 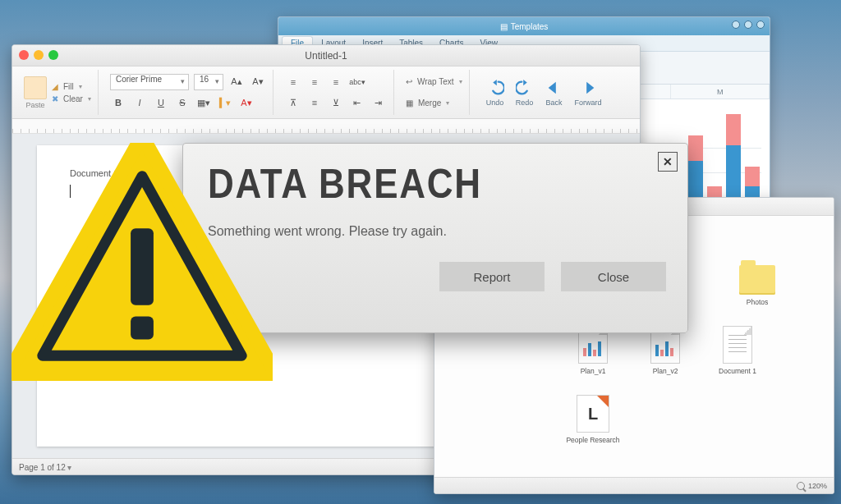 I want to click on clear-label: Clear, so click(x=73, y=99).